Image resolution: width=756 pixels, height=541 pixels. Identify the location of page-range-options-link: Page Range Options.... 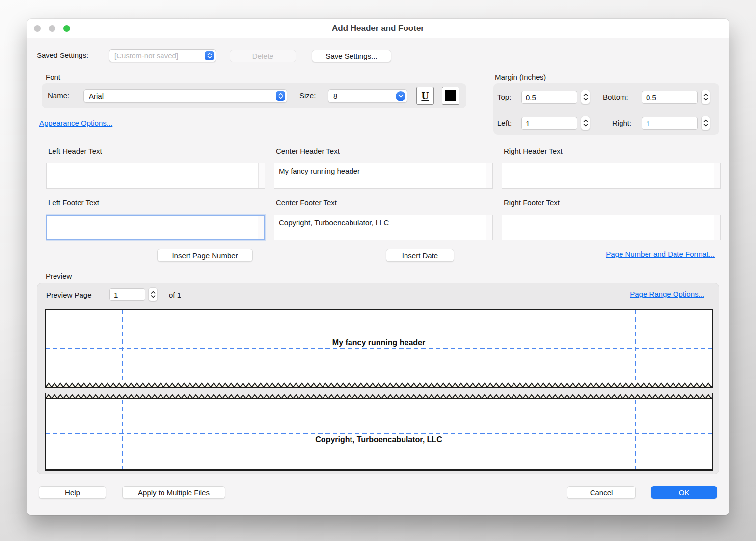
(667, 294).